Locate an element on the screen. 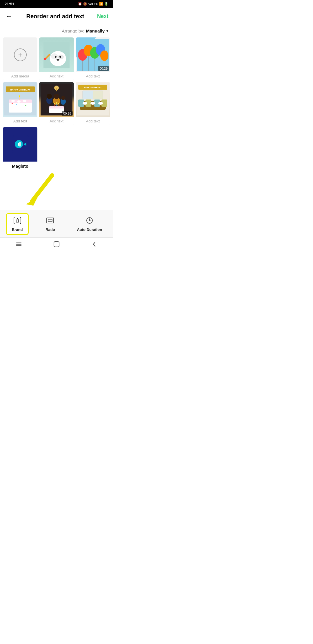 The image size is (313, 644). duration-label: Auto Duration is located at coordinates (89, 230).